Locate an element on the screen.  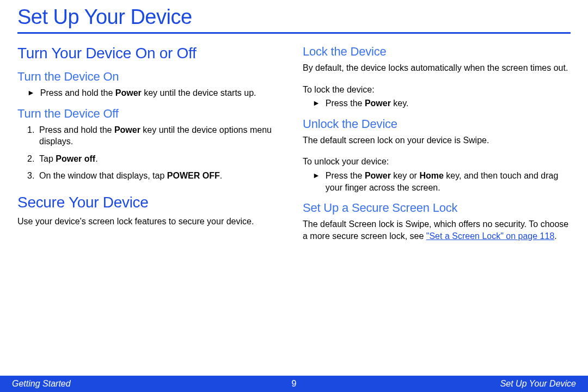
lead-lock-device: To lock the device: is located at coordinates (437, 90).